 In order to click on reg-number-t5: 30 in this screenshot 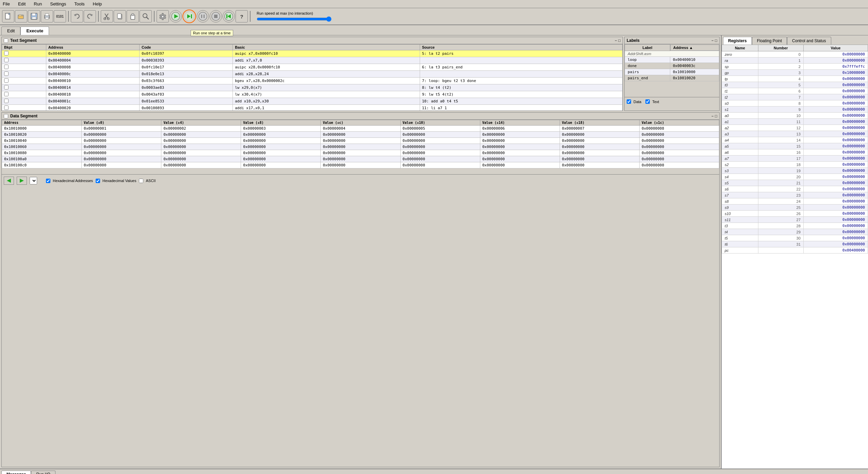, I will do `click(781, 238)`.